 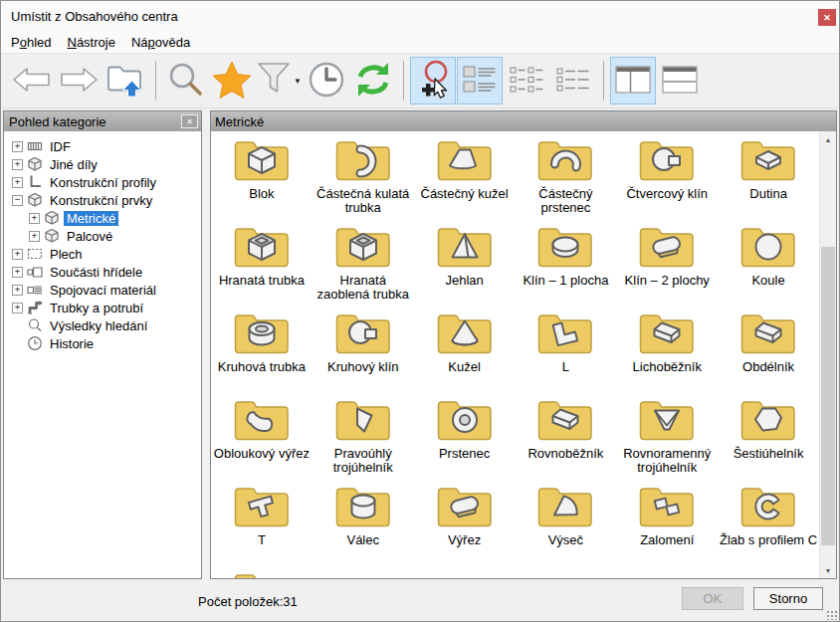 I want to click on tree-item: Výsledky hledání, so click(x=103, y=325).